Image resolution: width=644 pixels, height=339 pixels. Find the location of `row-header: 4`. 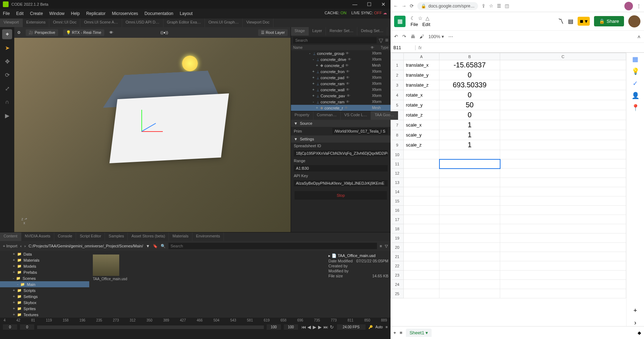

row-header: 4 is located at coordinates (397, 95).